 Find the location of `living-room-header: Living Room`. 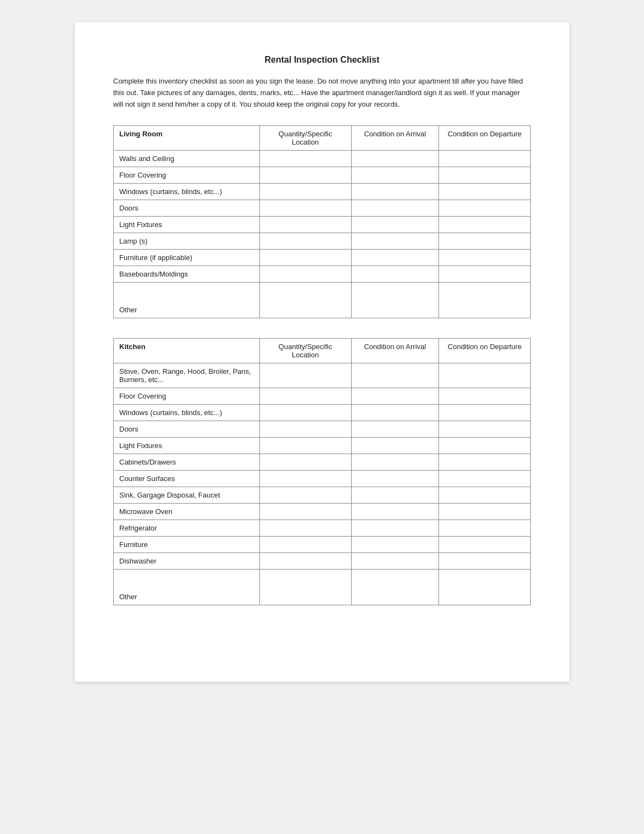

living-room-header: Living Room is located at coordinates (187, 139).